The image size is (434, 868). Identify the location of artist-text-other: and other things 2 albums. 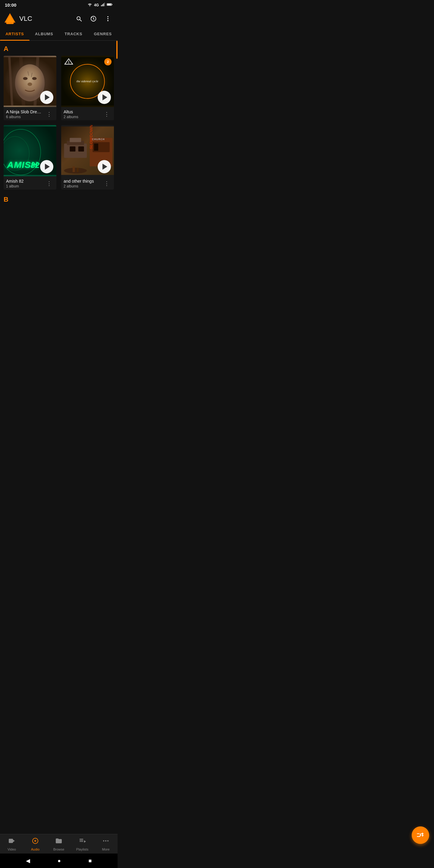
(83, 183).